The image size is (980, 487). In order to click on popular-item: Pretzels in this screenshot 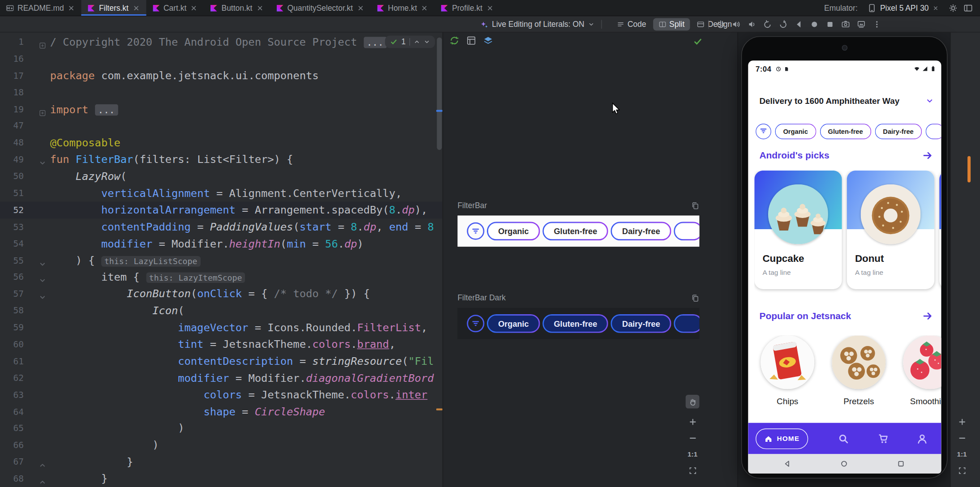, I will do `click(859, 376)`.